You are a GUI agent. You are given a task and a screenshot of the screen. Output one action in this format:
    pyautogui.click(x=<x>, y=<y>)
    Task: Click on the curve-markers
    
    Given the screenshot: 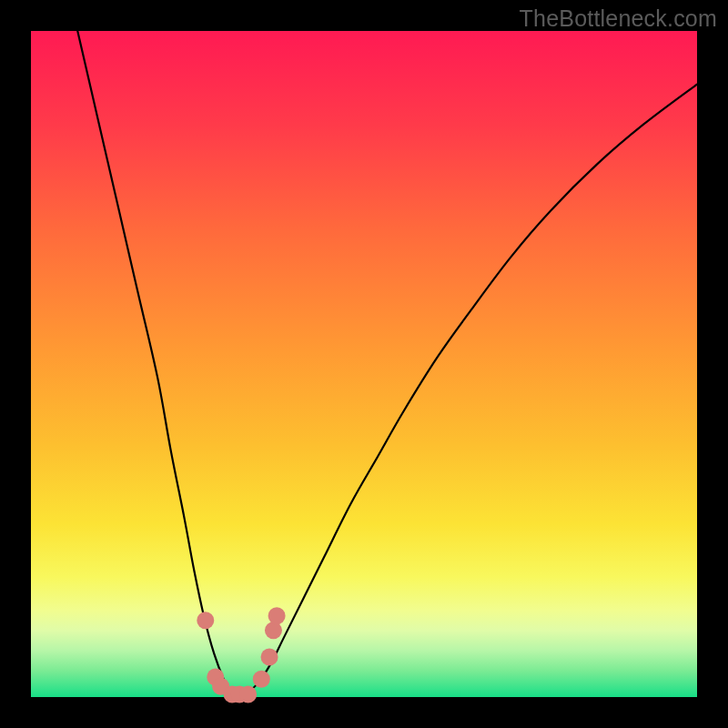 What is the action you would take?
    pyautogui.click(x=240, y=655)
    